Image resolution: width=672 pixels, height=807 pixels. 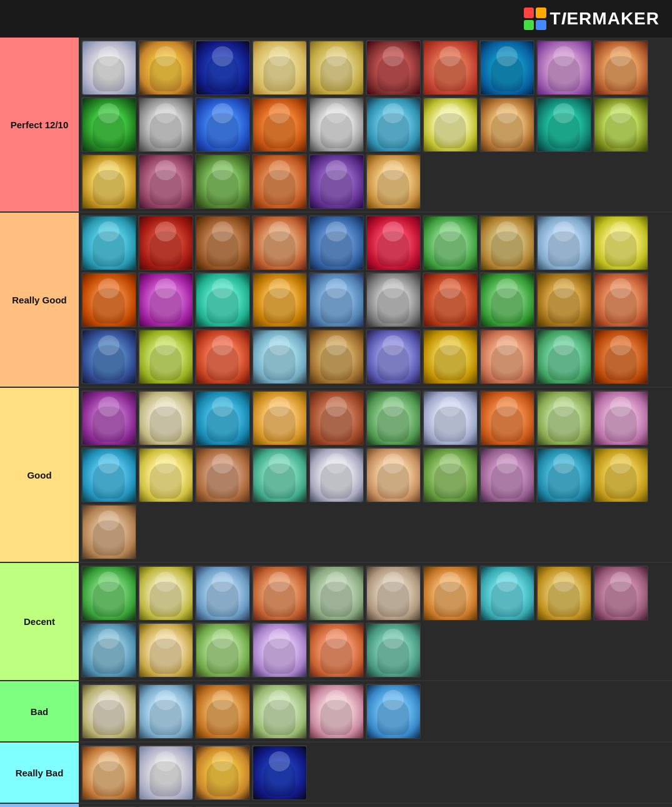 What do you see at coordinates (336, 711) in the screenshot?
I see `tier-item-b5` at bounding box center [336, 711].